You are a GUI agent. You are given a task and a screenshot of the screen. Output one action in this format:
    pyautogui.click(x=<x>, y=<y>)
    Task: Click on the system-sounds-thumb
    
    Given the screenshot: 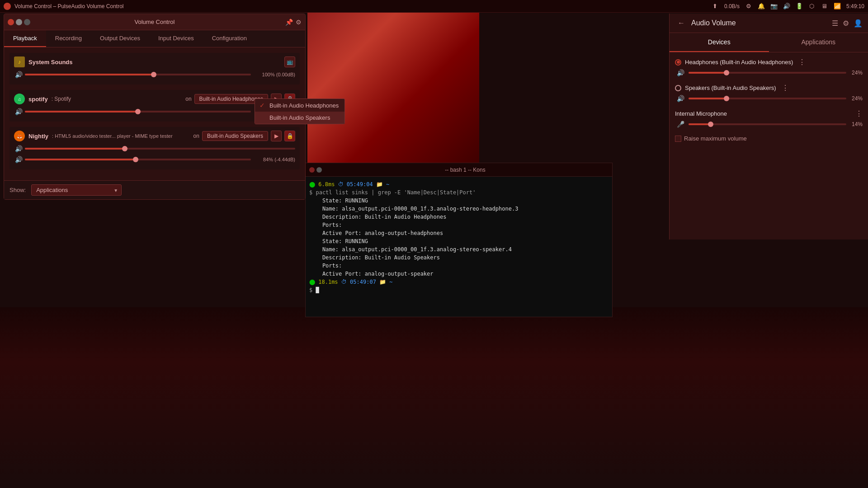 What is the action you would take?
    pyautogui.click(x=154, y=75)
    